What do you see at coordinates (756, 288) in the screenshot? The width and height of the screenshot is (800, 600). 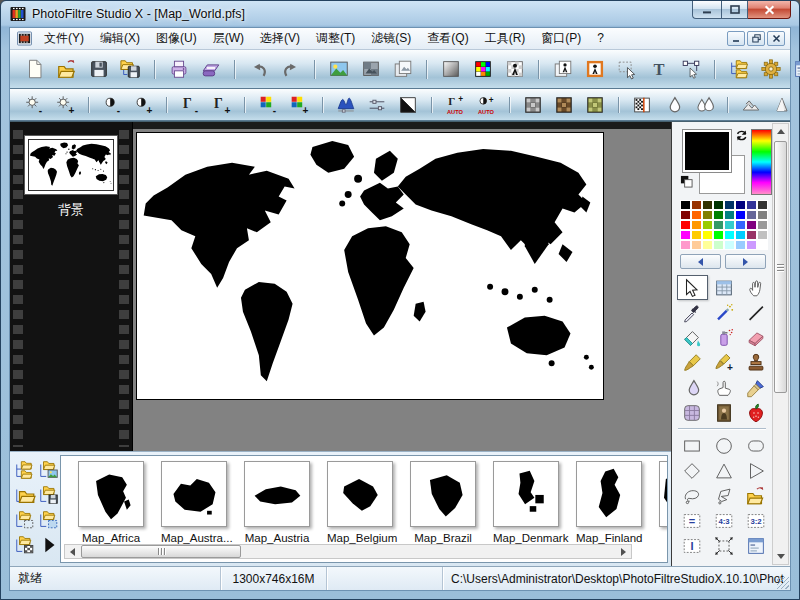 I see `hand-tool` at bounding box center [756, 288].